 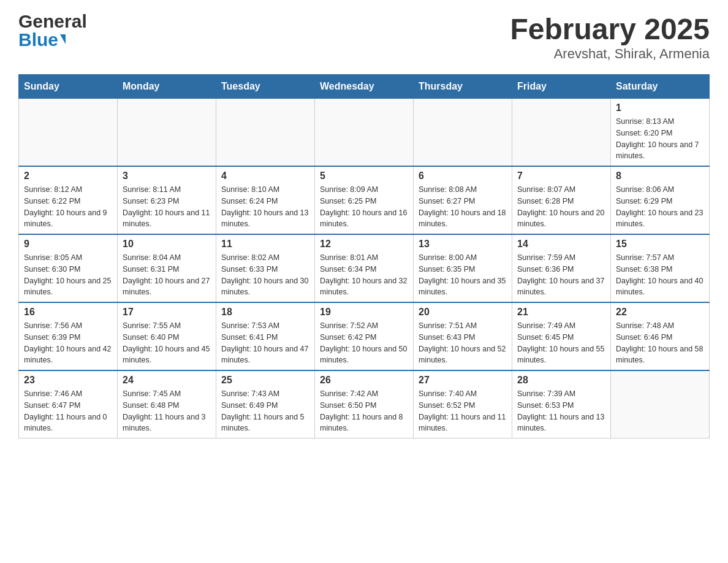 What do you see at coordinates (463, 200) in the screenshot?
I see `calendar-cell: 6Sunrise: 8:08 AM Sunset: 6:27 PM Daylig…` at bounding box center [463, 200].